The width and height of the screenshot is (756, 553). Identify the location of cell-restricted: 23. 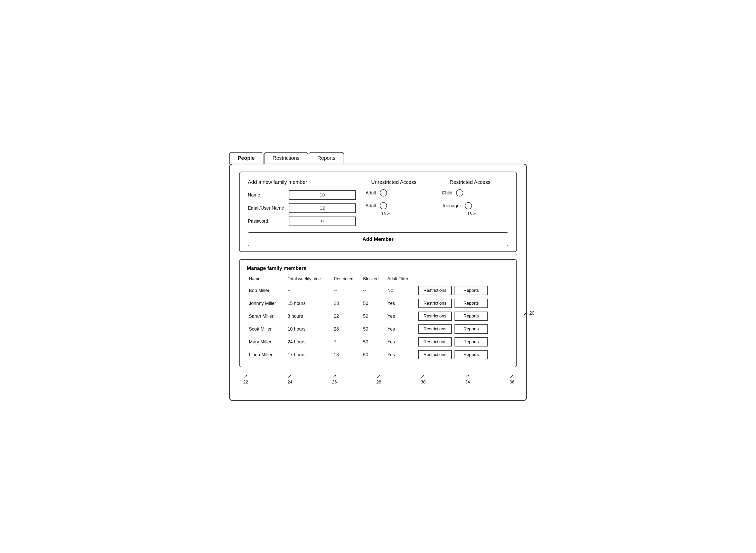
(346, 303).